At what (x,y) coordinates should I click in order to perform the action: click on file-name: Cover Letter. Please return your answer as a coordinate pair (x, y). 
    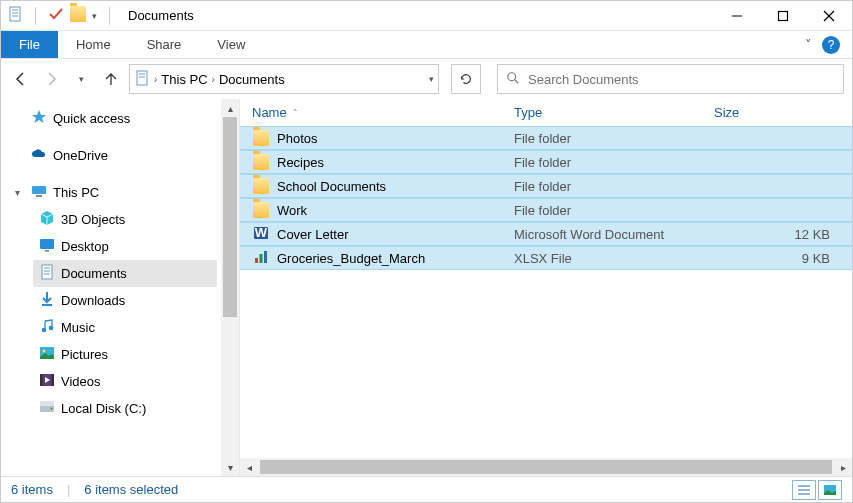
    Looking at the image, I should click on (313, 234).